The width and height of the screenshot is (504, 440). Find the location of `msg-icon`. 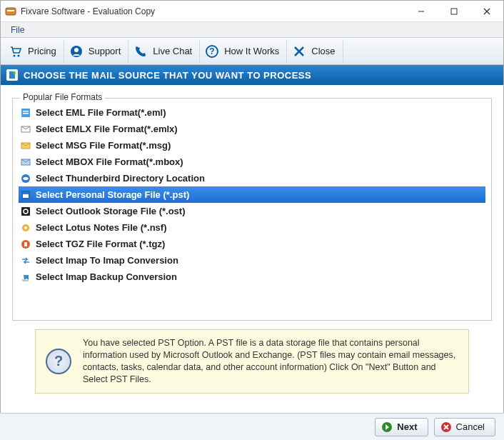

msg-icon is located at coordinates (26, 146).